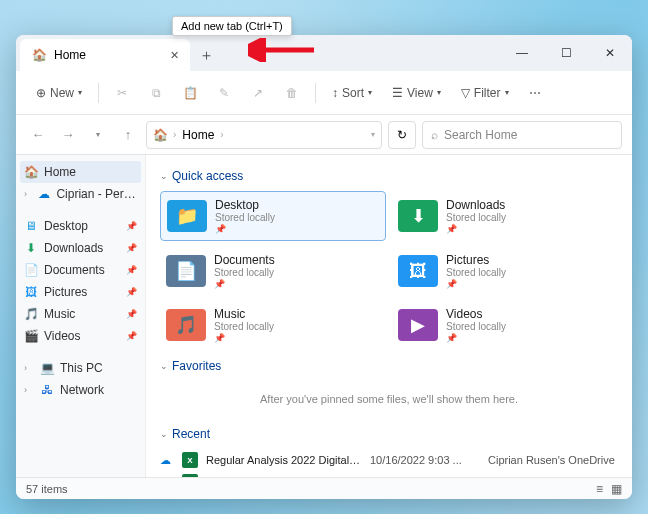  Describe the element at coordinates (505, 216) in the screenshot. I see `quick-access-downloads: ⬇ DownloadsStored locally📌` at that location.